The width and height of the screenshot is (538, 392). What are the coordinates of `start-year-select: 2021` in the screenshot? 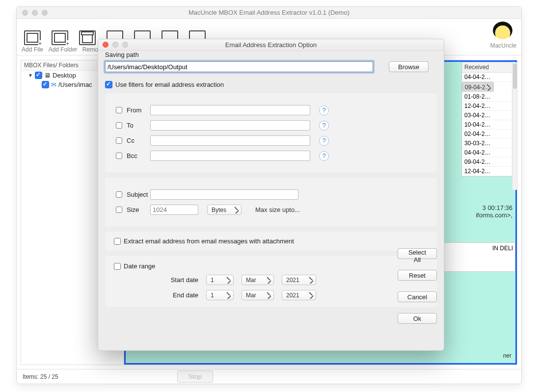 It's located at (299, 280).